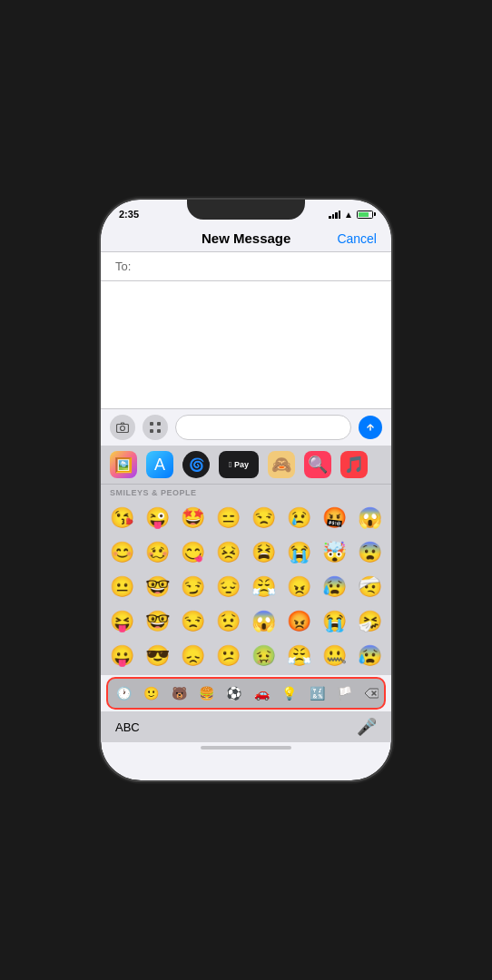 The image size is (492, 980). What do you see at coordinates (158, 518) in the screenshot?
I see `list-item: 😜` at bounding box center [158, 518].